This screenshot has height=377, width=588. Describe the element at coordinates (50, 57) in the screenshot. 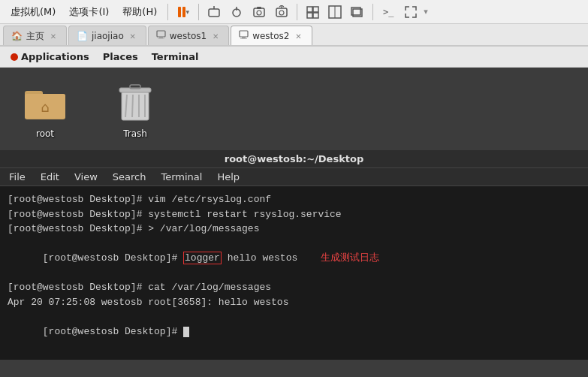

I see `applications-menu: Applications` at that location.